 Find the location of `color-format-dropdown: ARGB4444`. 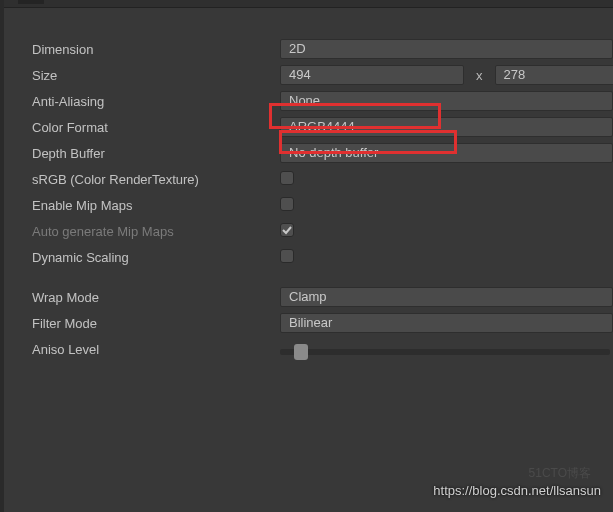

color-format-dropdown: ARGB4444 is located at coordinates (446, 127).